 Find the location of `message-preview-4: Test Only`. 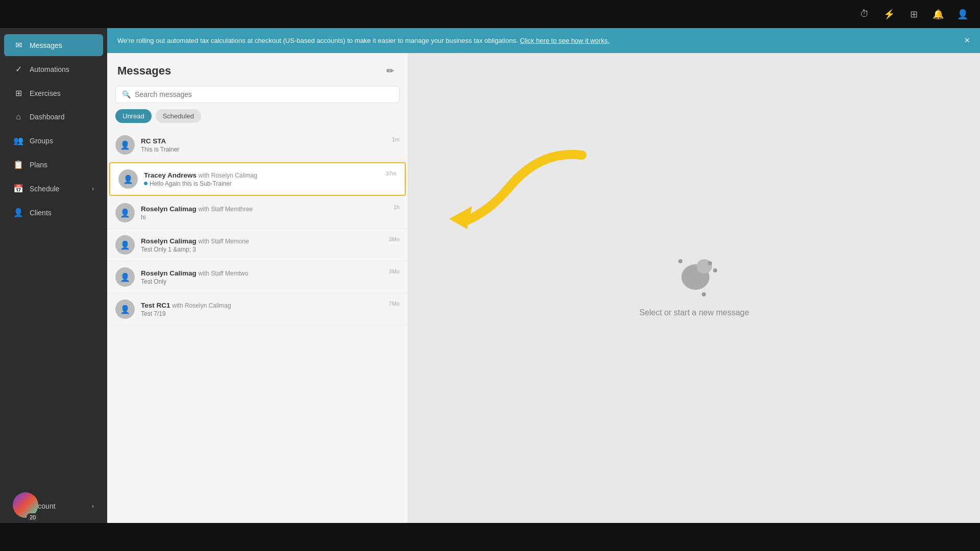

message-preview-4: Test Only is located at coordinates (262, 282).